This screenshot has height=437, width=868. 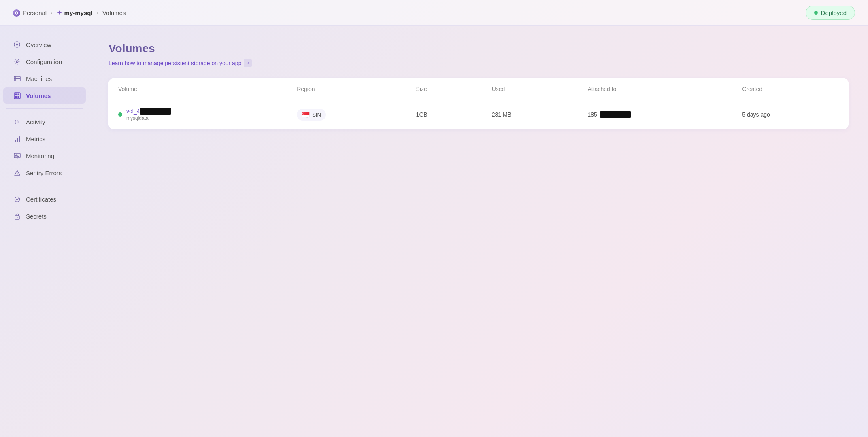 I want to click on col-volume: Volume, so click(x=198, y=89).